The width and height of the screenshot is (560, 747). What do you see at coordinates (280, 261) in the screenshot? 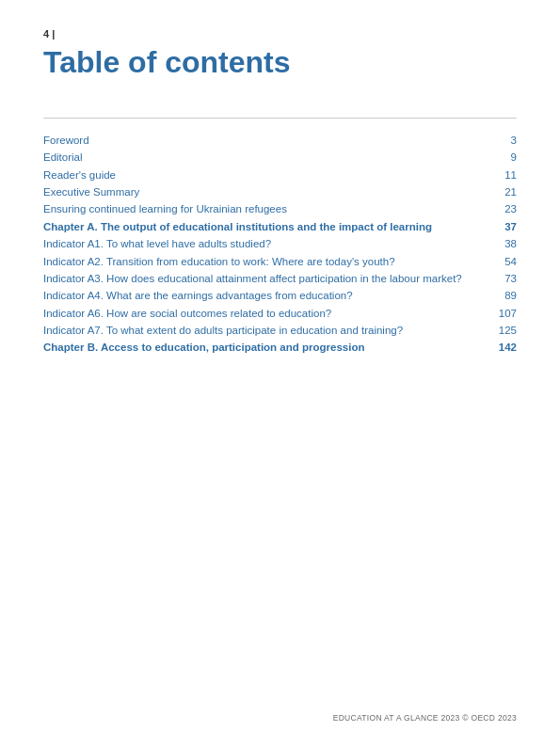
I see `toc-row: Indicator A2. Transition from education …` at bounding box center [280, 261].